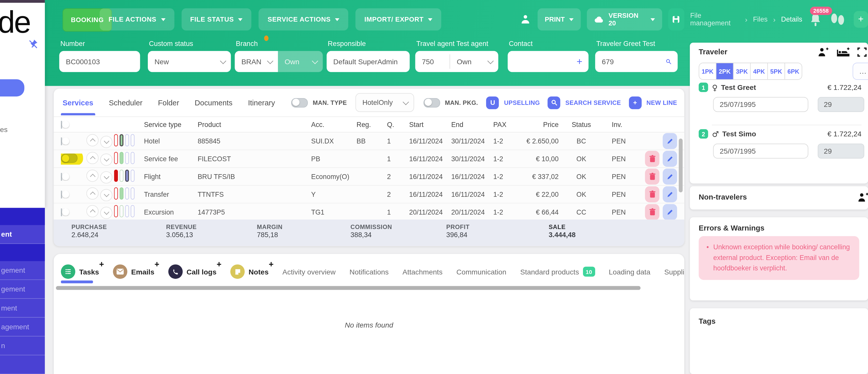 The image size is (868, 374). What do you see at coordinates (61, 125) in the screenshot?
I see `select-all-toggle` at bounding box center [61, 125].